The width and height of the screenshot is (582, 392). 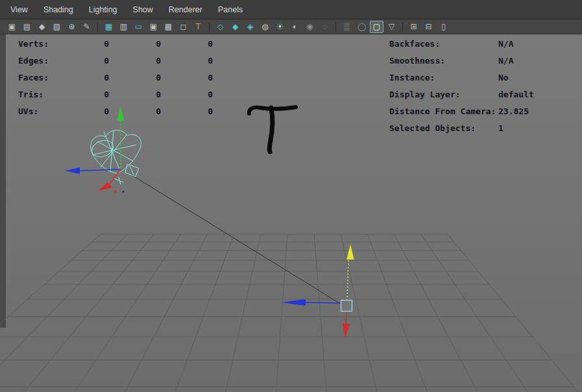 I want to click on selection-box, so click(x=346, y=306).